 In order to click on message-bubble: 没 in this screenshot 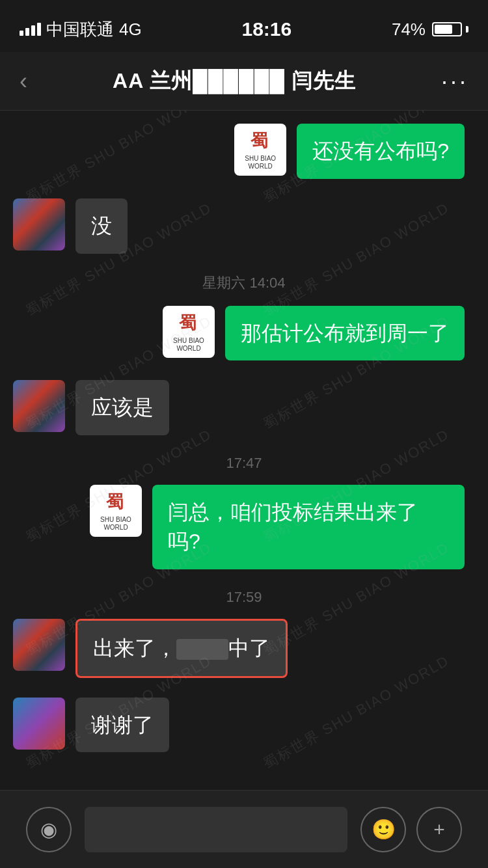, I will do `click(102, 226)`.